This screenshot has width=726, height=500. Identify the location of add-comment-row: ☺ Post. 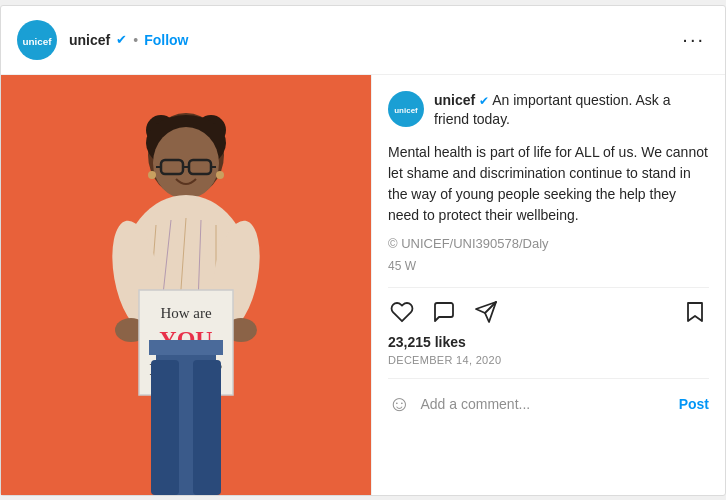
(548, 398).